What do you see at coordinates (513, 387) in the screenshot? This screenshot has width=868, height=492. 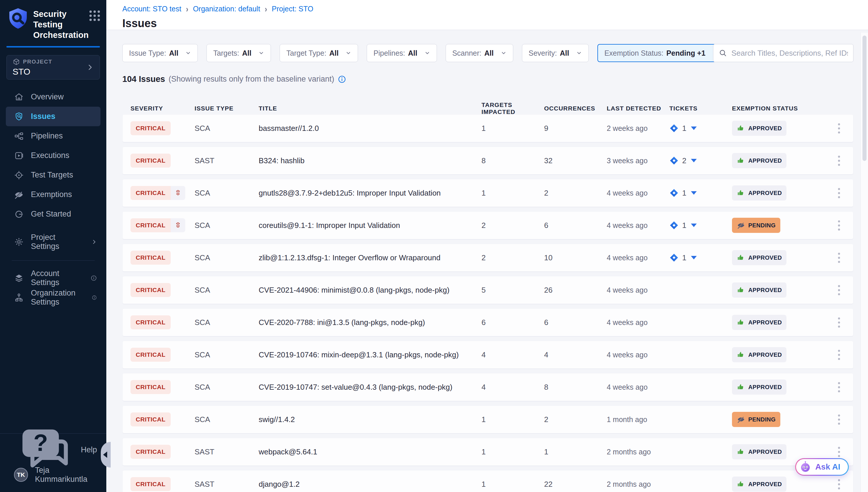 I see `targets-impacted: 4` at bounding box center [513, 387].